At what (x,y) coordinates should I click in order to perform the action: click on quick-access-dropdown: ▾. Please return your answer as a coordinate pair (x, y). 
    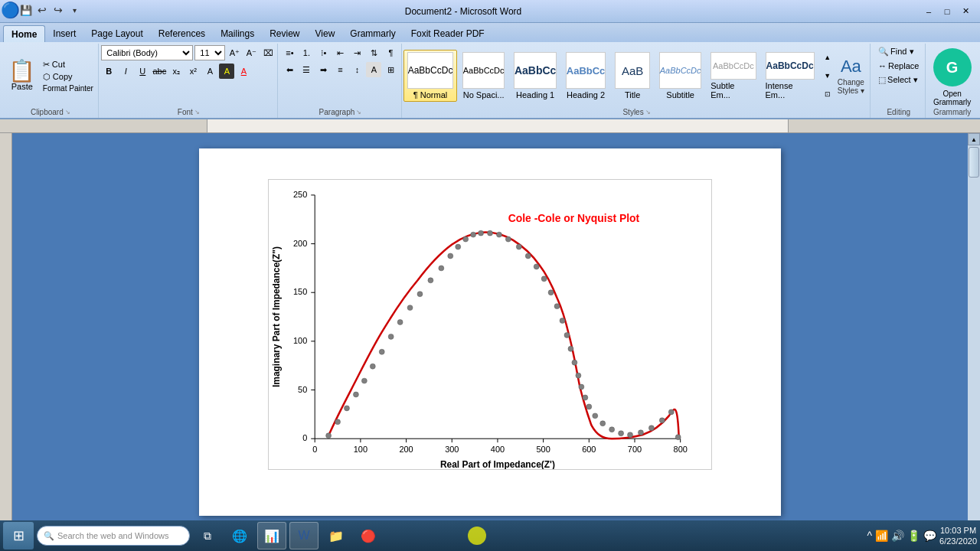
    Looking at the image, I should click on (74, 10).